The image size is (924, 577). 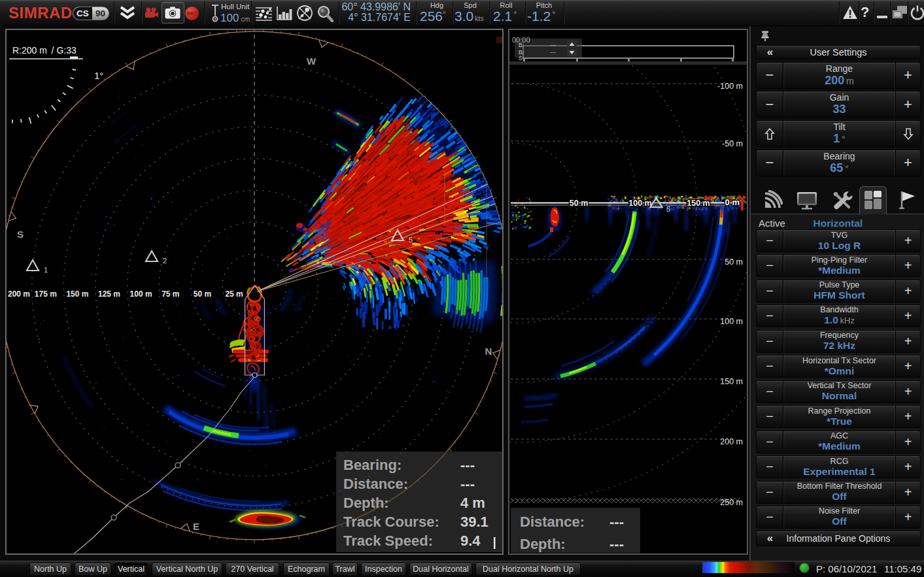 What do you see at coordinates (170, 294) in the screenshot?
I see `svg-text: 75 m` at bounding box center [170, 294].